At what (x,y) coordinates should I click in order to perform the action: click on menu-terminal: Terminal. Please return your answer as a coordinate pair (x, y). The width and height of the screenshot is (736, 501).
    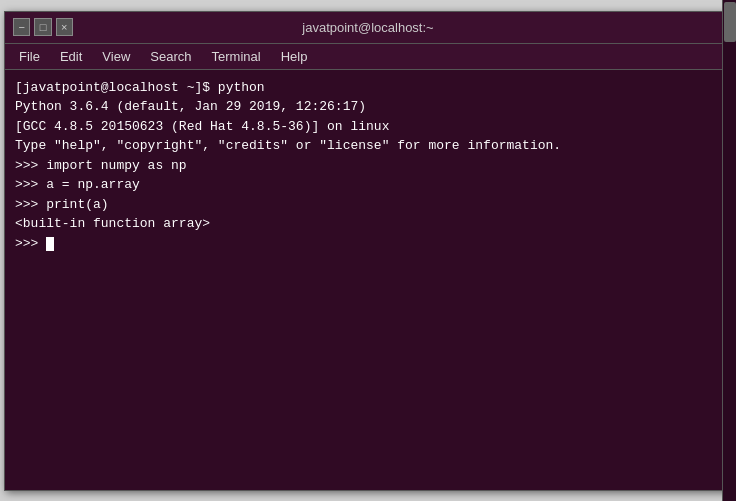
    Looking at the image, I should click on (236, 56).